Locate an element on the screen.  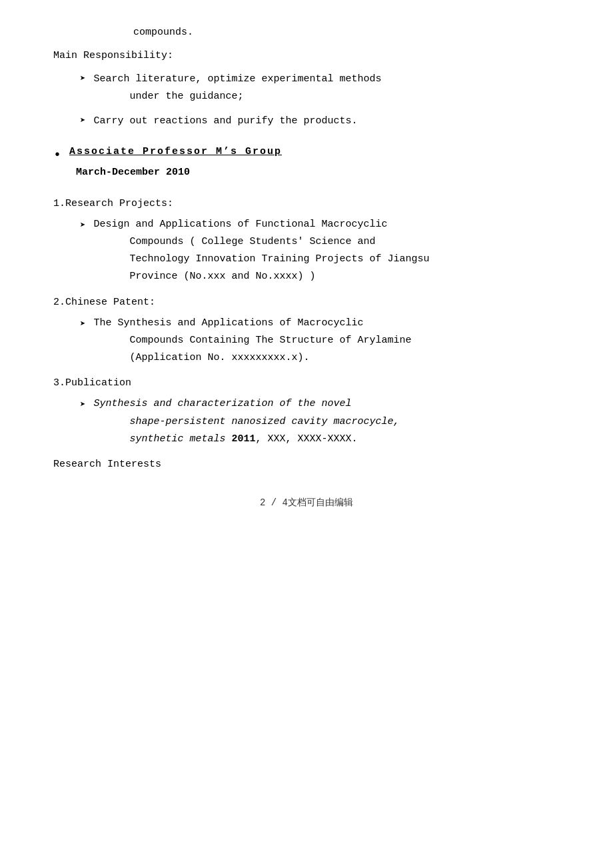
assoc-prof-date: March-December 2010 is located at coordinates (318, 172).